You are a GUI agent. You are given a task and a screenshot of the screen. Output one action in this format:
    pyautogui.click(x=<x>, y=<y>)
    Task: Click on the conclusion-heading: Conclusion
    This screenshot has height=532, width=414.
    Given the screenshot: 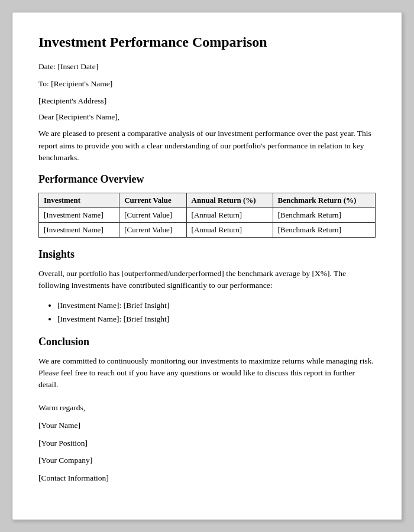 What is the action you would take?
    pyautogui.click(x=207, y=342)
    